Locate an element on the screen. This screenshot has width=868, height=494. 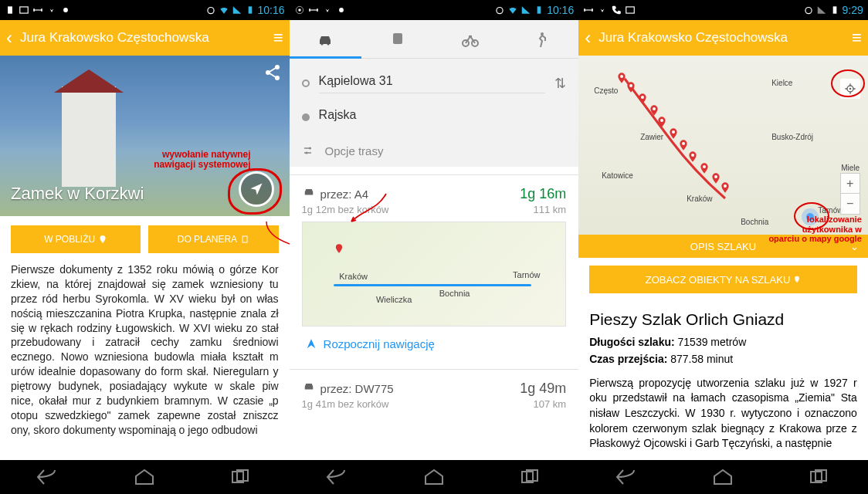
android-icon is located at coordinates (66, 10).